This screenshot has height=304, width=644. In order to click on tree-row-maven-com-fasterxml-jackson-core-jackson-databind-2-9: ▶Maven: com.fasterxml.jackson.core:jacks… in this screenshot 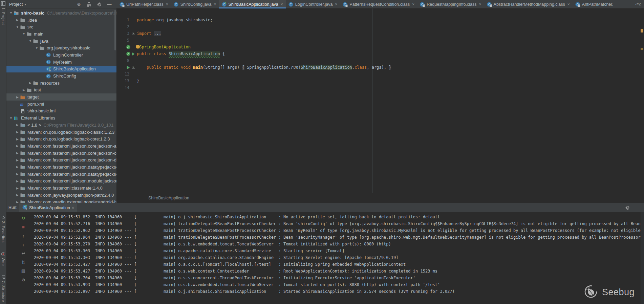, I will do `click(62, 160)`.